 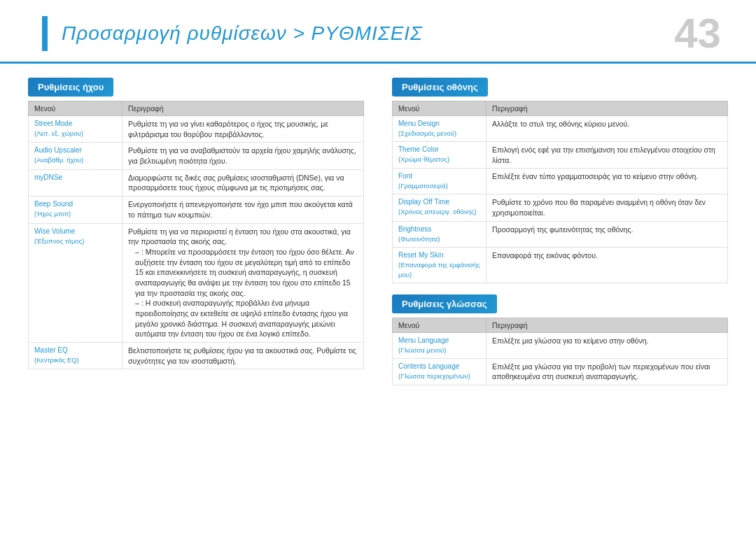 What do you see at coordinates (608, 182) in the screenshot?
I see `display-desc-cell: Επιλέξτε έναν τύπο γραμματοσειράς για το…` at bounding box center [608, 182].